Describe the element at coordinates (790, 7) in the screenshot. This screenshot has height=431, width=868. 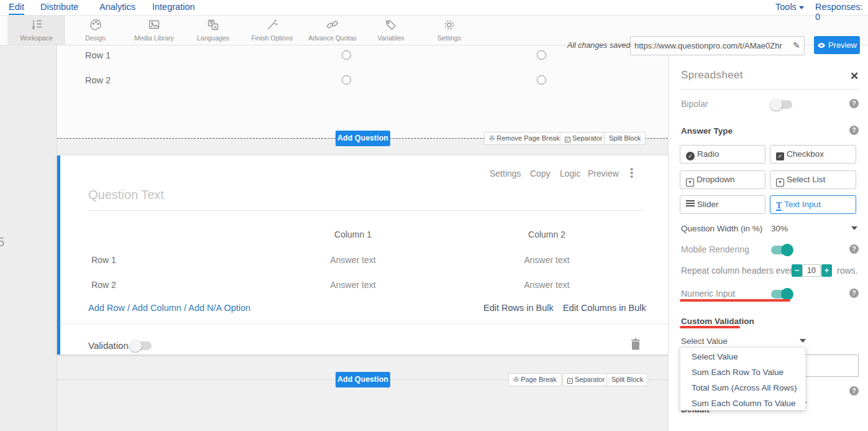
I see `tools-menu: Tools` at that location.